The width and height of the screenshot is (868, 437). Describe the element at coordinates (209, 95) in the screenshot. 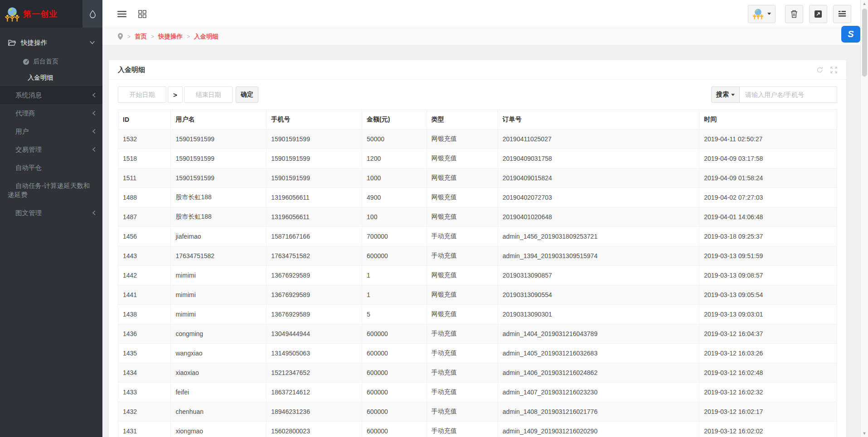

I see `end-date-input` at that location.